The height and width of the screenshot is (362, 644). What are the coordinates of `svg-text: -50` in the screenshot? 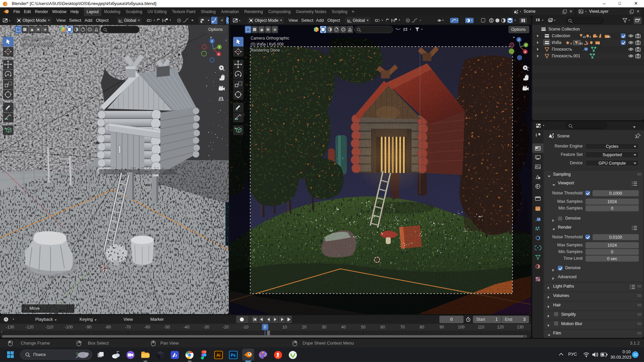 It's located at (167, 327).